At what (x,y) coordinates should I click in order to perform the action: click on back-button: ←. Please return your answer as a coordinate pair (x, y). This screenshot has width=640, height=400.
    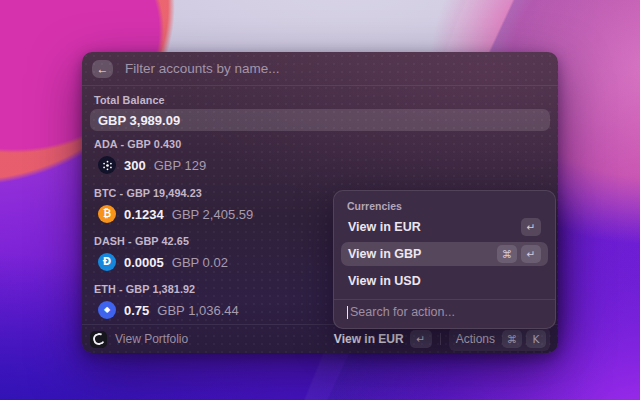
    Looking at the image, I should click on (102, 69).